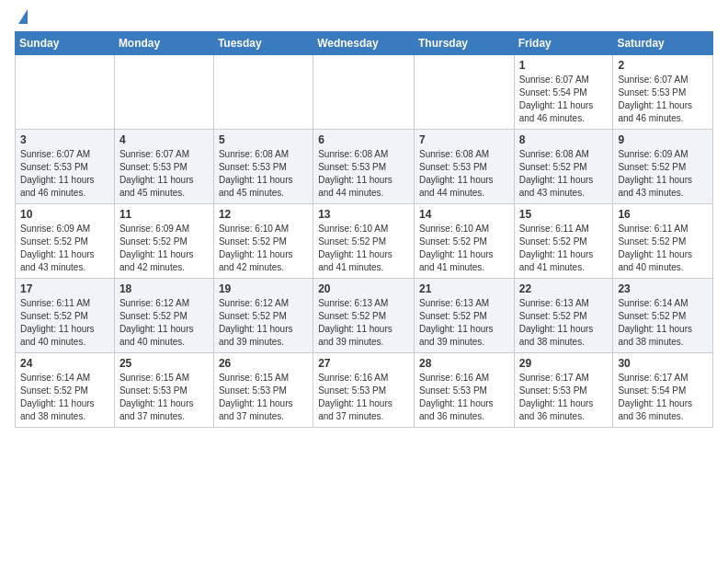 This screenshot has height=563, width=728. I want to click on header-friday: Friday, so click(563, 44).